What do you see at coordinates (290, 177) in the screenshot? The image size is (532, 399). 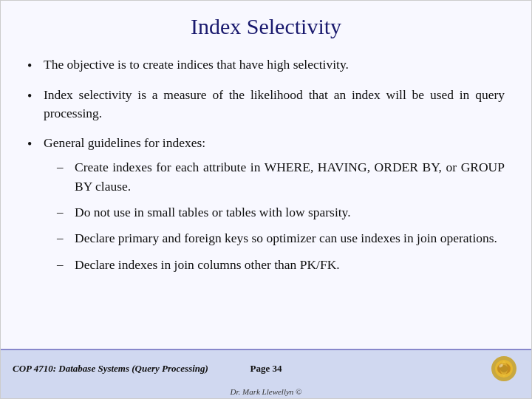 I see `sub-text: Create indexes for each attribute in WHE…` at bounding box center [290, 177].